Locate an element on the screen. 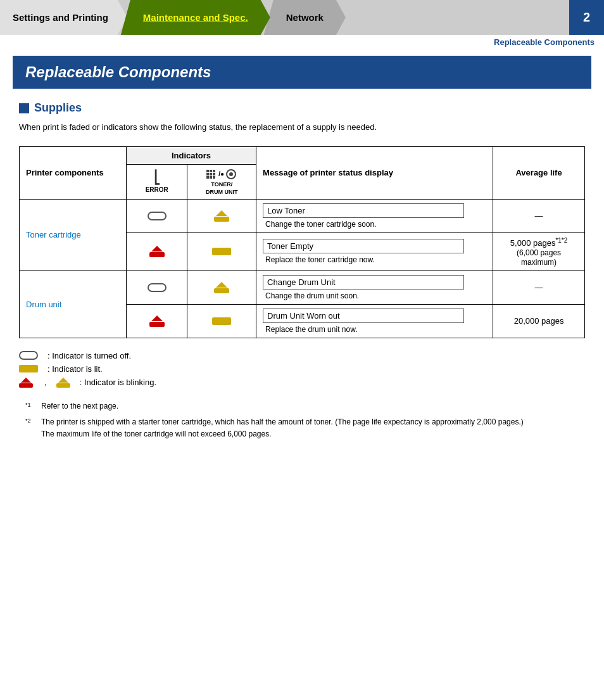 Image resolution: width=604 pixels, height=700 pixels. message-toner-empty: Toner Empty Replace the toner cartridge … is located at coordinates (375, 251).